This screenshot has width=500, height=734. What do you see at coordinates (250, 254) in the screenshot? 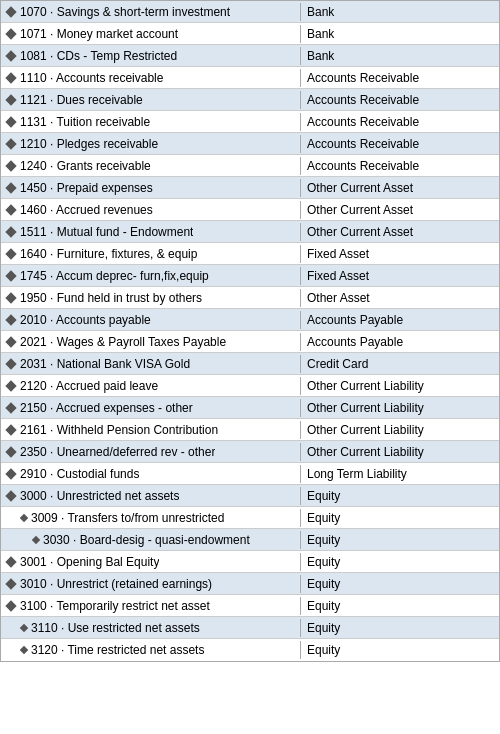
I see `table-row: 1640 · Furniture, fixtures, & equipFixed…` at bounding box center [250, 254].